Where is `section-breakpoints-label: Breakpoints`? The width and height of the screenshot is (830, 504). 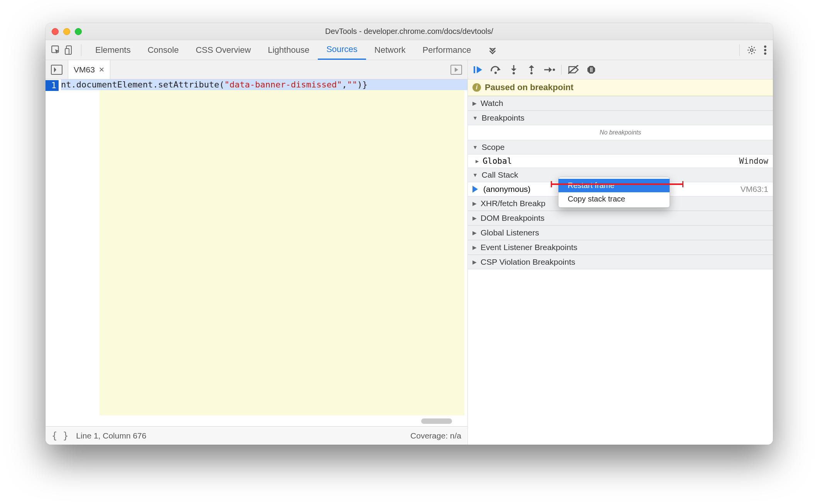 section-breakpoints-label: Breakpoints is located at coordinates (503, 118).